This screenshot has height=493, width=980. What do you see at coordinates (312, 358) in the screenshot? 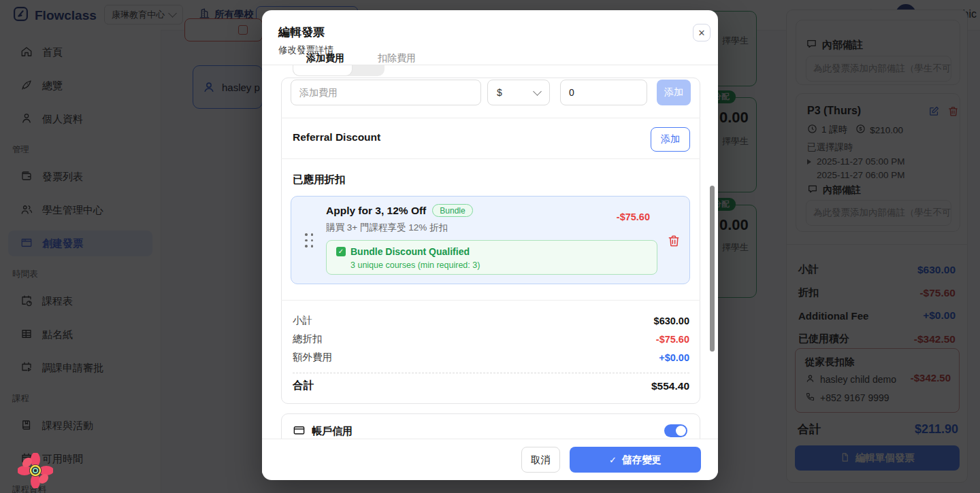
I see `extra-fee-label: 額外費用` at bounding box center [312, 358].